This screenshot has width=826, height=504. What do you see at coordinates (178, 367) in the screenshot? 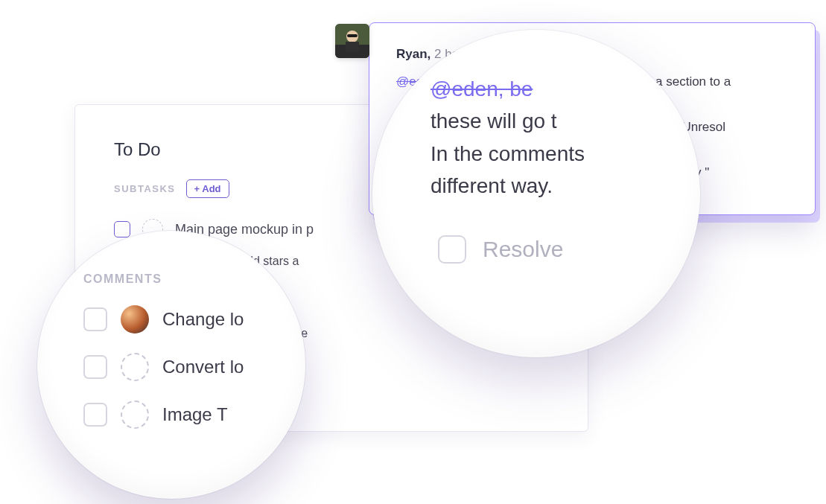
I see `comment-row: Convert lo` at bounding box center [178, 367].